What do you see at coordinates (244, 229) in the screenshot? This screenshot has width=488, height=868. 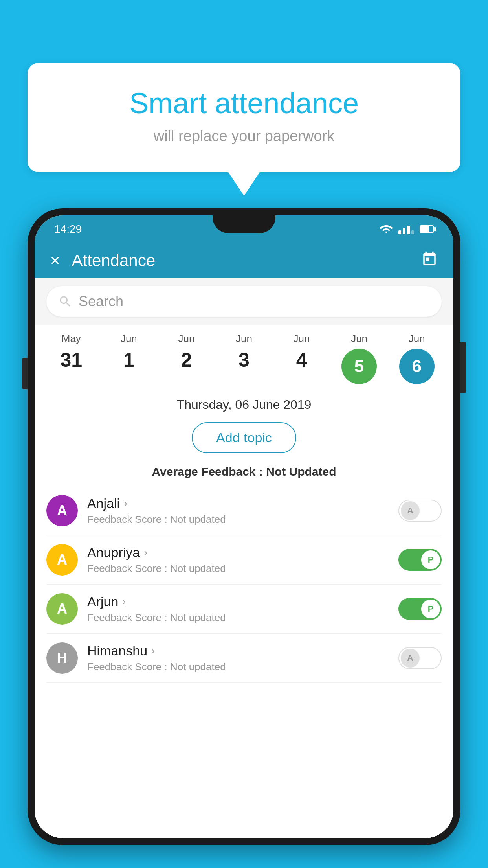 I see `status-bar: 14:29` at bounding box center [244, 229].